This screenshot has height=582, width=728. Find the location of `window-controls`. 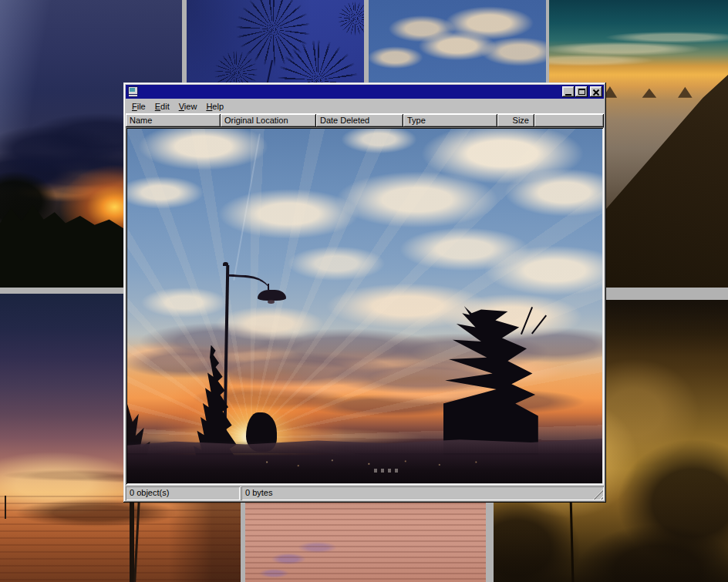

window-controls is located at coordinates (582, 92).